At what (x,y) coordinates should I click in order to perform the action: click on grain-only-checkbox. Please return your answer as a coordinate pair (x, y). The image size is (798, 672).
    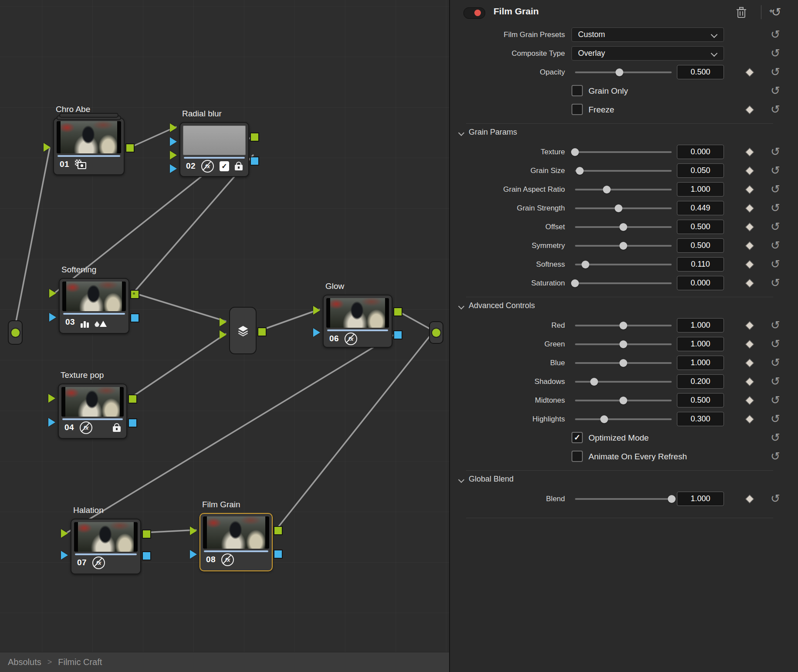
    Looking at the image, I should click on (577, 91).